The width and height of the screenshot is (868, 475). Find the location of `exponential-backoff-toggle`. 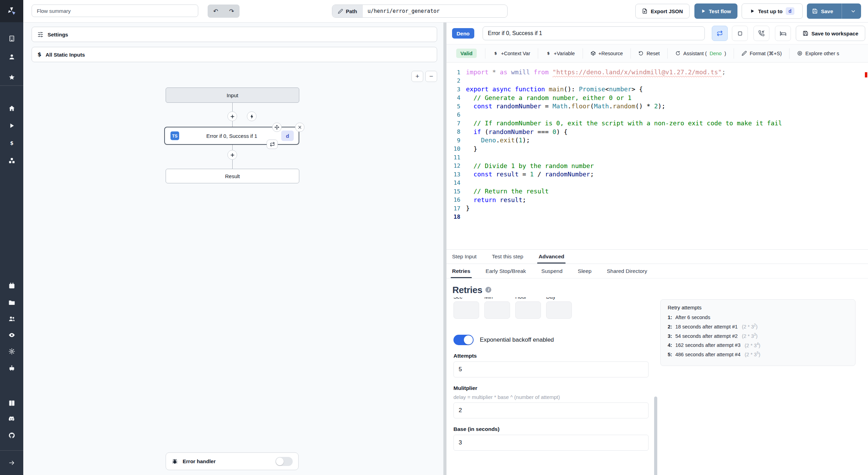

exponential-backoff-toggle is located at coordinates (464, 340).